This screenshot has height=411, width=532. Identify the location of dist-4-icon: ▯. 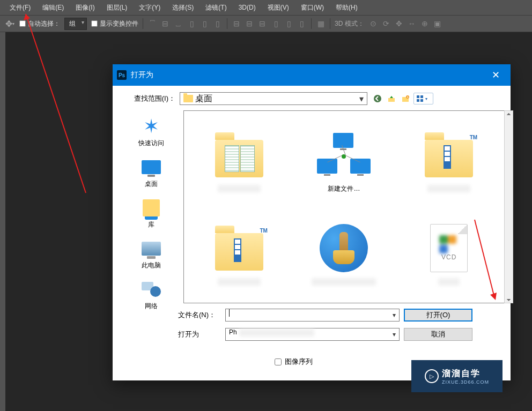
(276, 24).